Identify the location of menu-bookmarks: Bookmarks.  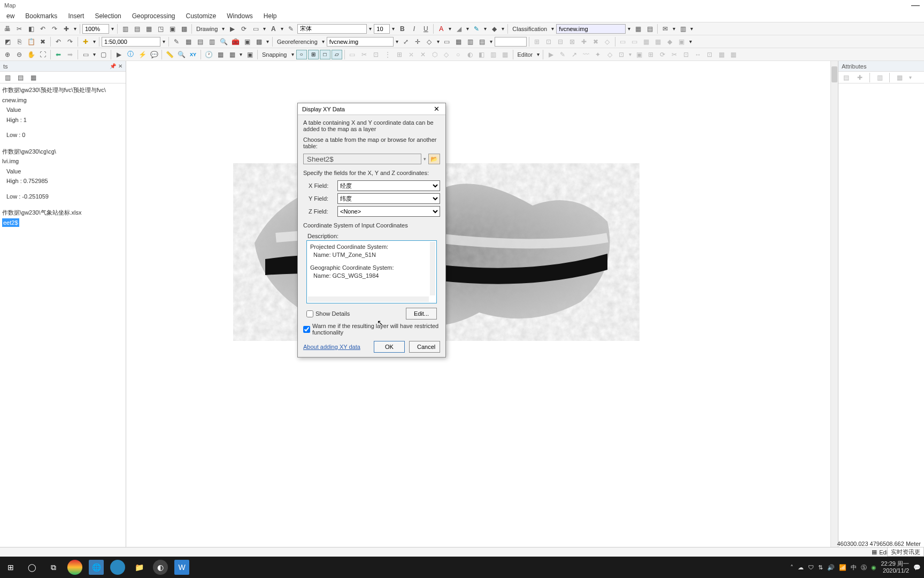
(41, 16).